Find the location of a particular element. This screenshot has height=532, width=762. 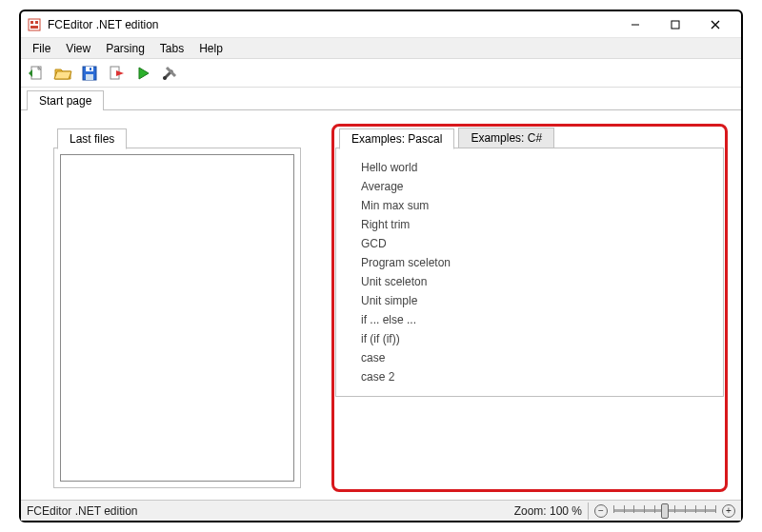

run-button is located at coordinates (143, 73).